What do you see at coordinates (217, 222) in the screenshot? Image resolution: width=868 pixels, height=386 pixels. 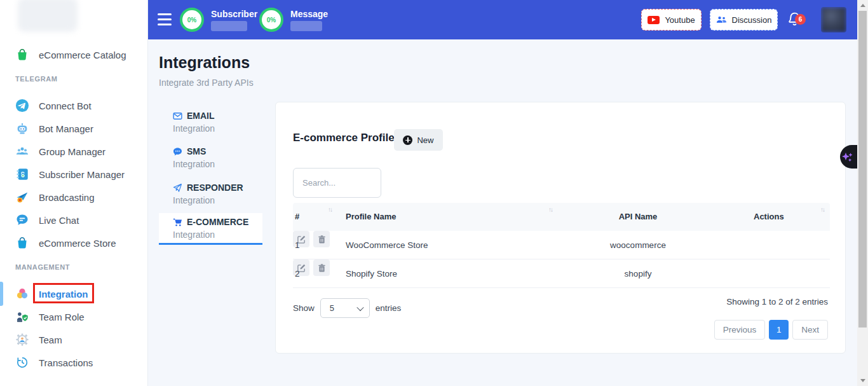 I see `tab-label: E-COMMERCE` at bounding box center [217, 222].